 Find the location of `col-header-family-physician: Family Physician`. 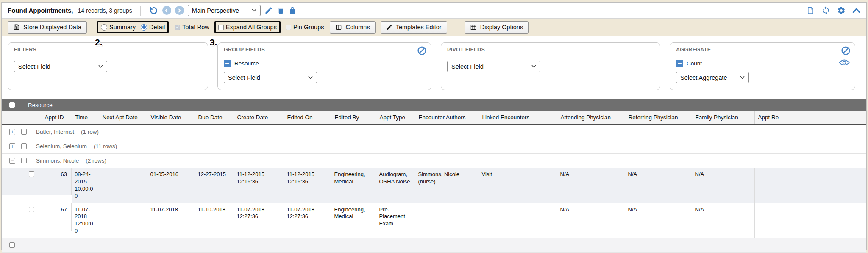

col-header-family-physician: Family Physician is located at coordinates (723, 118).